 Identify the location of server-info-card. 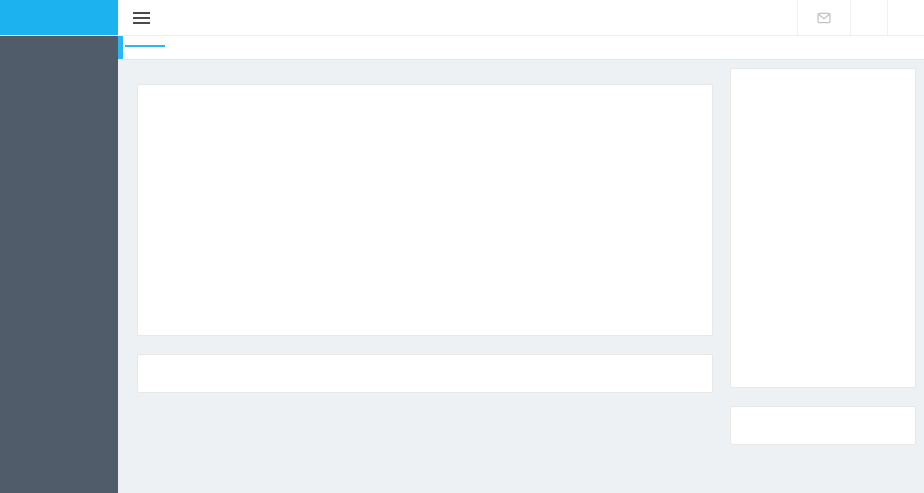
(425, 374).